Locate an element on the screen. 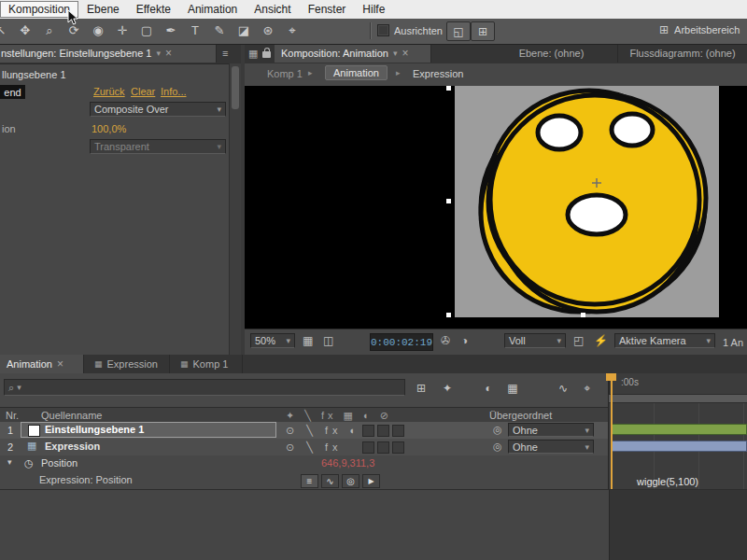  menu-ebene: Ebene is located at coordinates (103, 9).